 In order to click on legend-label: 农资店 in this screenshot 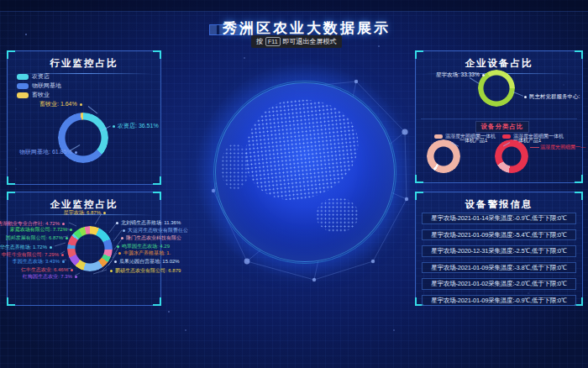, I will do `click(40, 76)`.